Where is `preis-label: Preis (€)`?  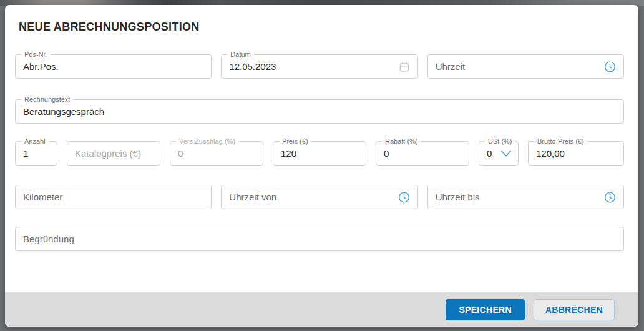 preis-label: Preis (€) is located at coordinates (295, 141).